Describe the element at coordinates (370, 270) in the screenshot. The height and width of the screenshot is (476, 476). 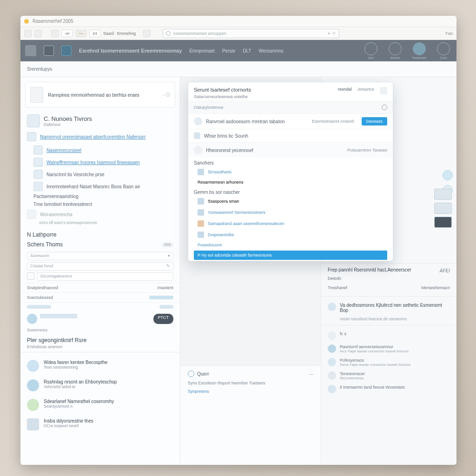
I see `r-block1-title: Frep pannhl Rsersmnld hacLAeneerscer` at that location.